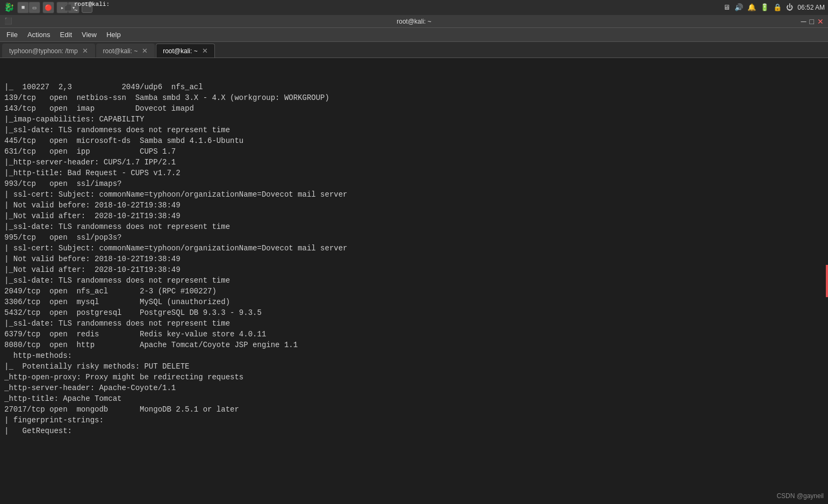 This screenshot has width=828, height=504. Describe the element at coordinates (812, 21) in the screenshot. I see `maximize-button: □` at that location.